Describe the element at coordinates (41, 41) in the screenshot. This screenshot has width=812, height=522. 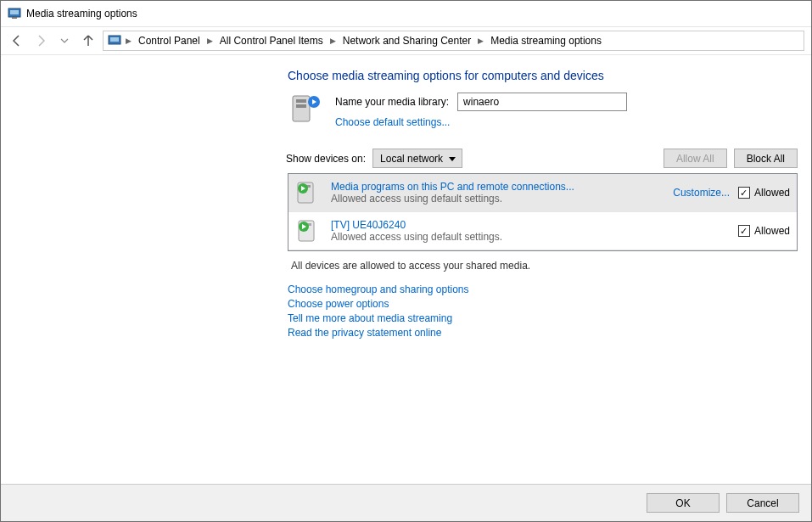
I see `forward-button` at that location.